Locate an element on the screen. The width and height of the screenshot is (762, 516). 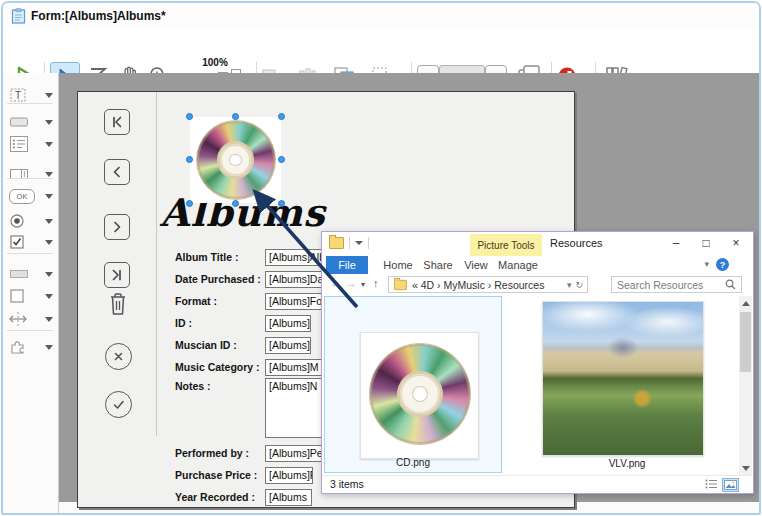
rectangle-tool-caret is located at coordinates (49, 296).